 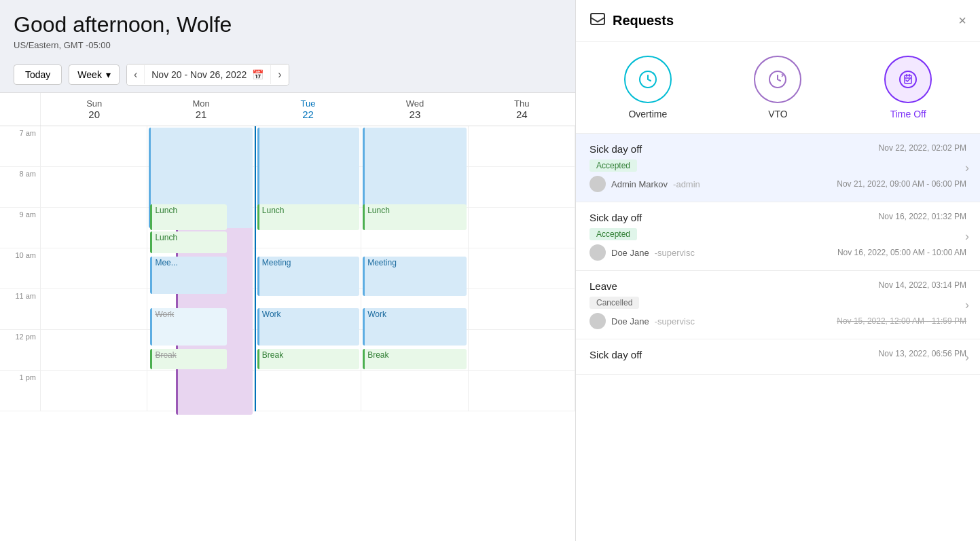 I want to click on wed-break-event: Break, so click(x=414, y=359).